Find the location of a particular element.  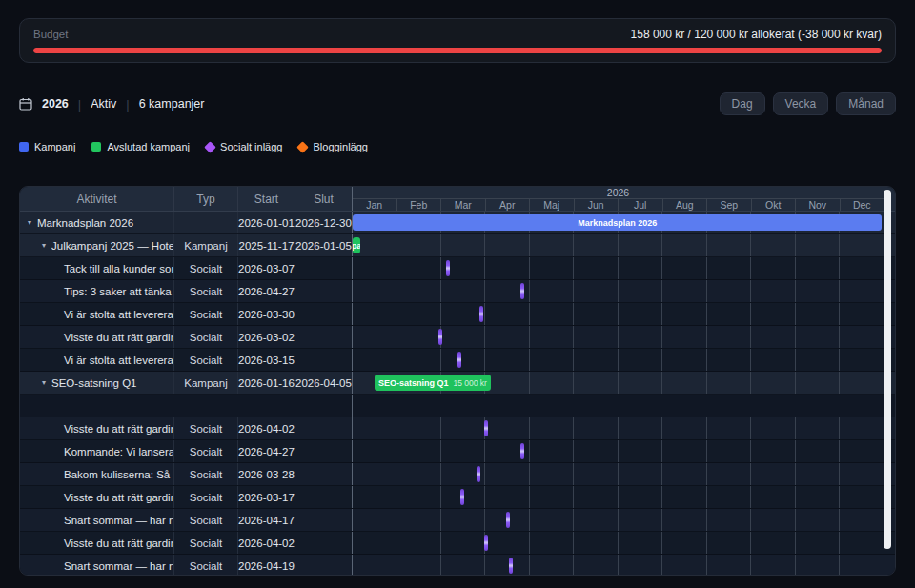

legend-item-blogginlagg: Blogginlägg is located at coordinates (334, 147).